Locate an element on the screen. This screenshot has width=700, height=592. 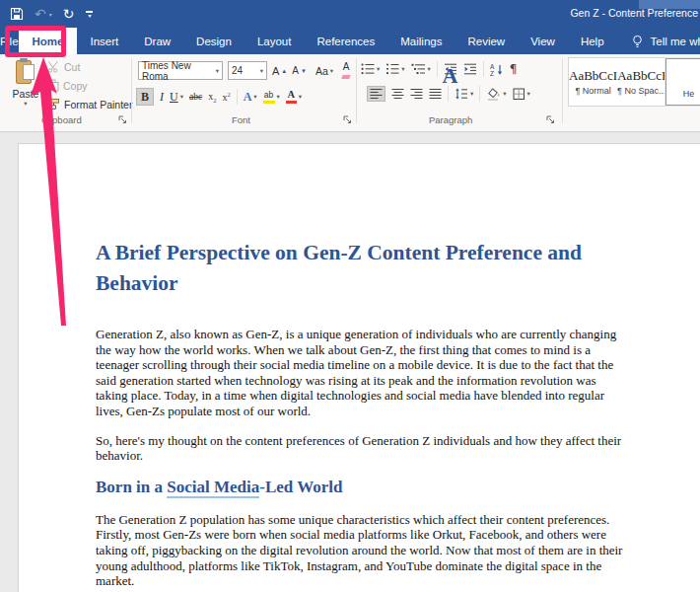
paste-label: Paste is located at coordinates (26, 94).